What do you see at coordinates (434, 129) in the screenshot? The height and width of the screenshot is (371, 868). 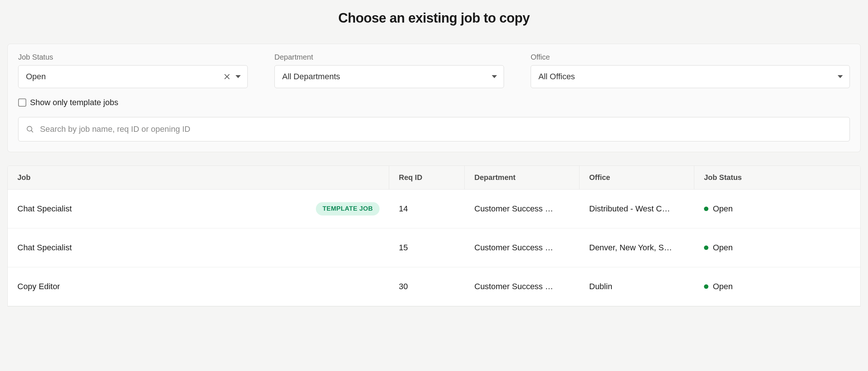 I see `search-field` at bounding box center [434, 129].